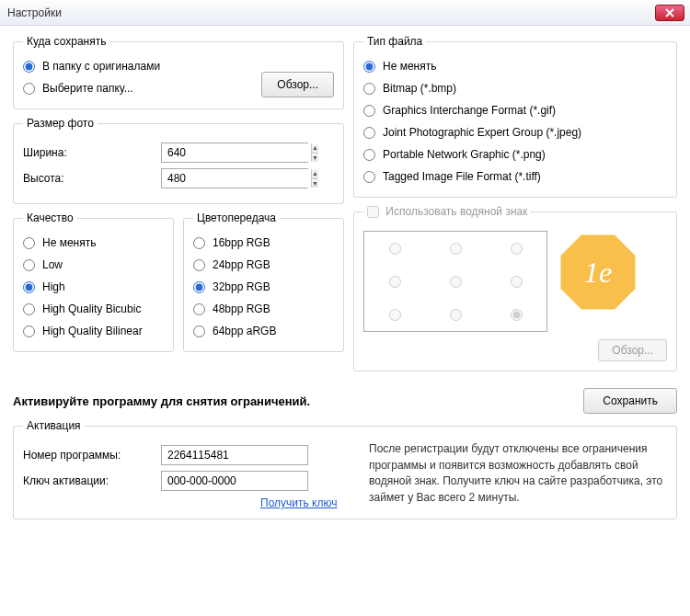 This screenshot has height=616, width=690. Describe the element at coordinates (178, 160) in the screenshot. I see `group-photo-size: Размер фото Ширина: ▲ ▼ Высота:` at that location.